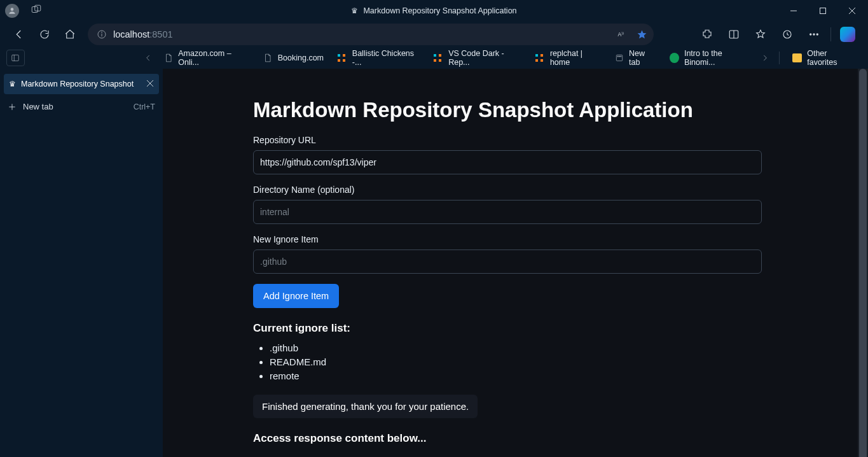 The width and height of the screenshot is (868, 457). Describe the element at coordinates (440, 11) in the screenshot. I see `window-title-text: Markdown Repository Snapshot Application` at that location.